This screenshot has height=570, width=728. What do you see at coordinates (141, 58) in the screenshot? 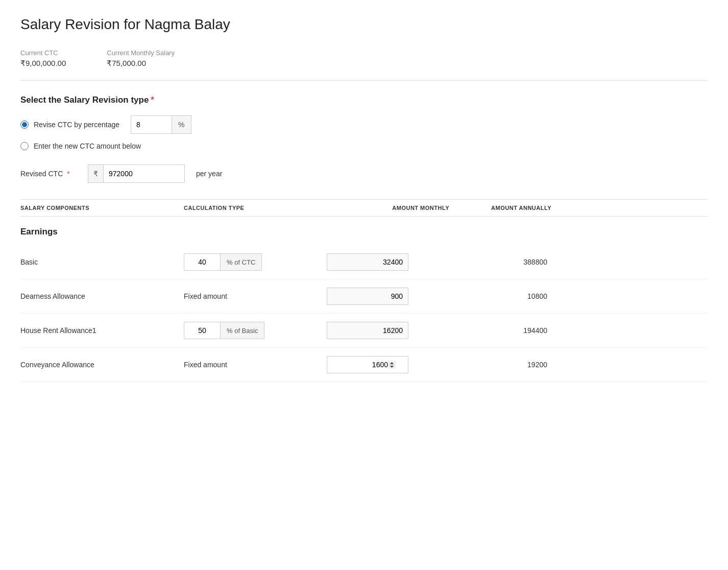
I see `current-monthly-block: Current Monthly Salary ₹75,000.00` at bounding box center [141, 58].